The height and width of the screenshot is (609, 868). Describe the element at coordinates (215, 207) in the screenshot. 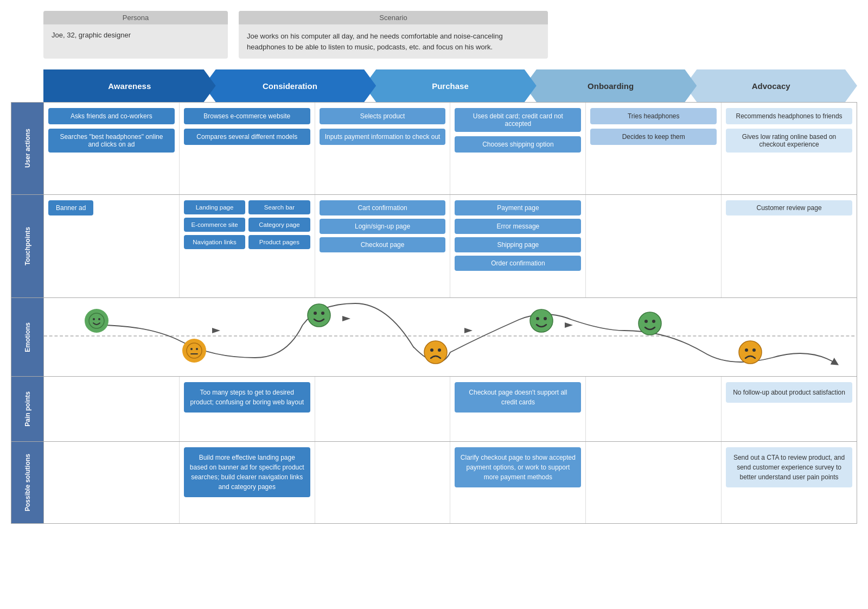

I see `card-landing-page: Landing page` at that location.